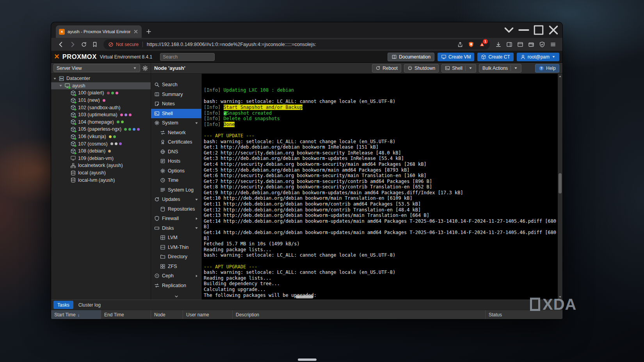 The image size is (644, 362). What do you see at coordinates (176, 247) in the screenshot?
I see `nav-item-lvm-thin: LVM-Thin` at bounding box center [176, 247].